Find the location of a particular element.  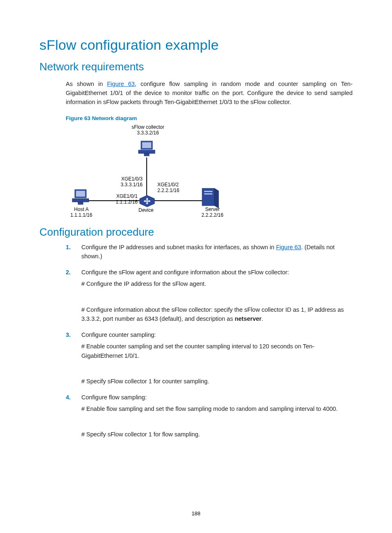

text: Configure the IP addresses and subnet ma… is located at coordinates (179, 247).